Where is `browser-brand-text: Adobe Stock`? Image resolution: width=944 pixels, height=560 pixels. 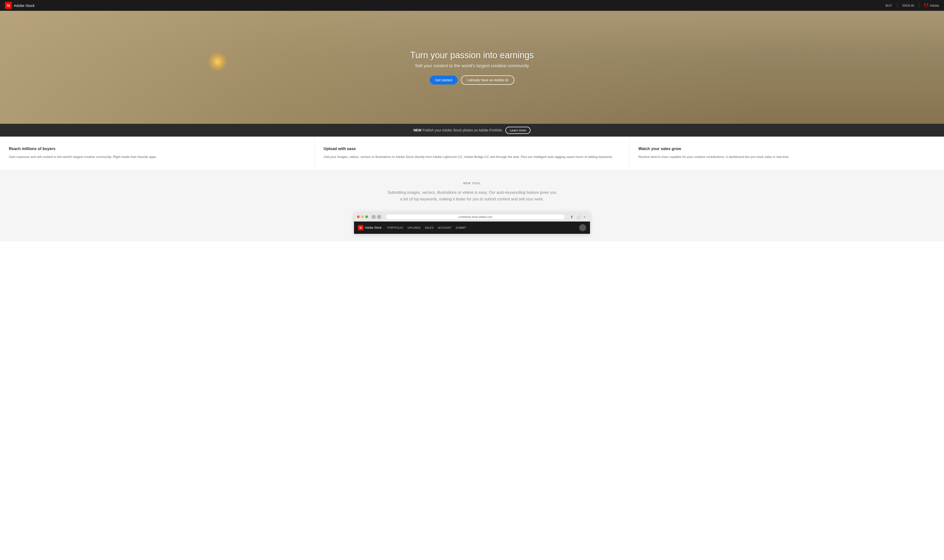
browser-brand-text: Adobe Stock is located at coordinates (373, 228).